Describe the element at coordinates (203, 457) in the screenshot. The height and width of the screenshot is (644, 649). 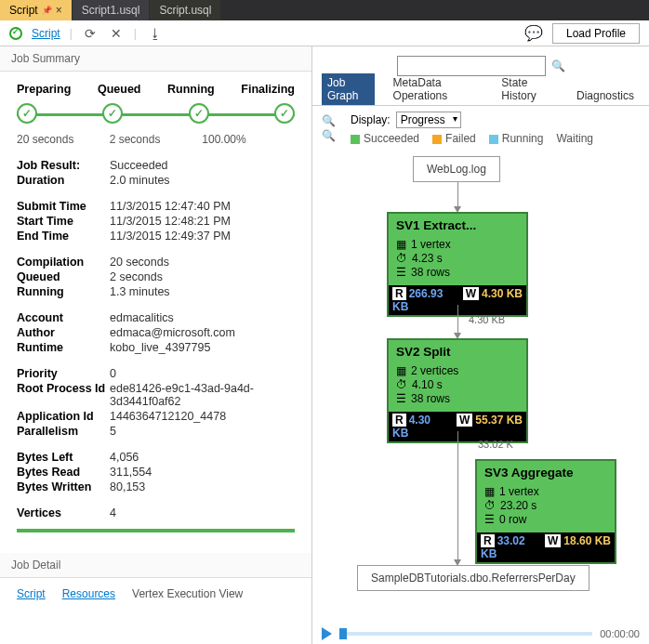
I see `summary-value: 4,056` at that location.